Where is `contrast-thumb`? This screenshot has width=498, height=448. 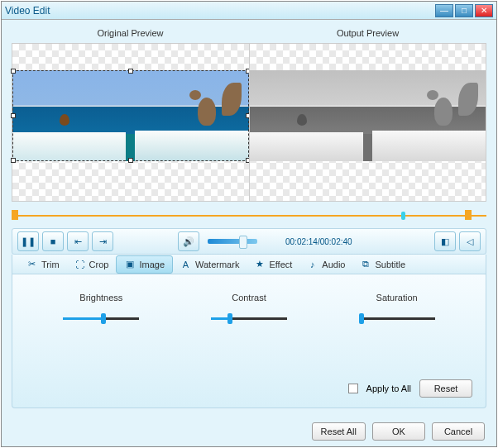
contrast-thumb is located at coordinates (230, 319).